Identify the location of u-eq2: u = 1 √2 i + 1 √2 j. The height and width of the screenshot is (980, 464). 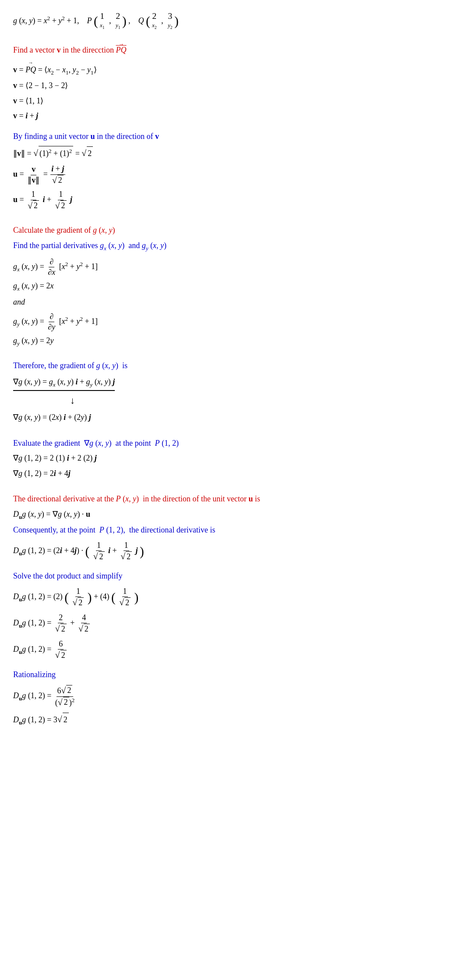
(232, 200).